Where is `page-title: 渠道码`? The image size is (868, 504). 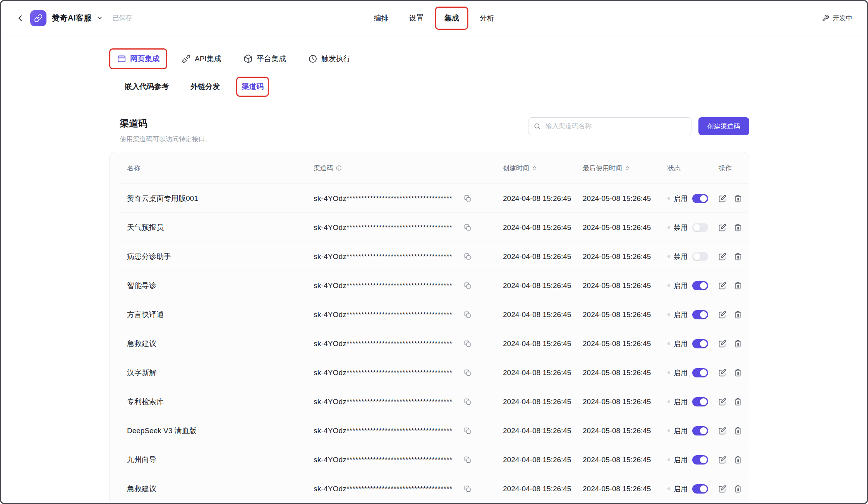
page-title: 渠道码 is located at coordinates (166, 123).